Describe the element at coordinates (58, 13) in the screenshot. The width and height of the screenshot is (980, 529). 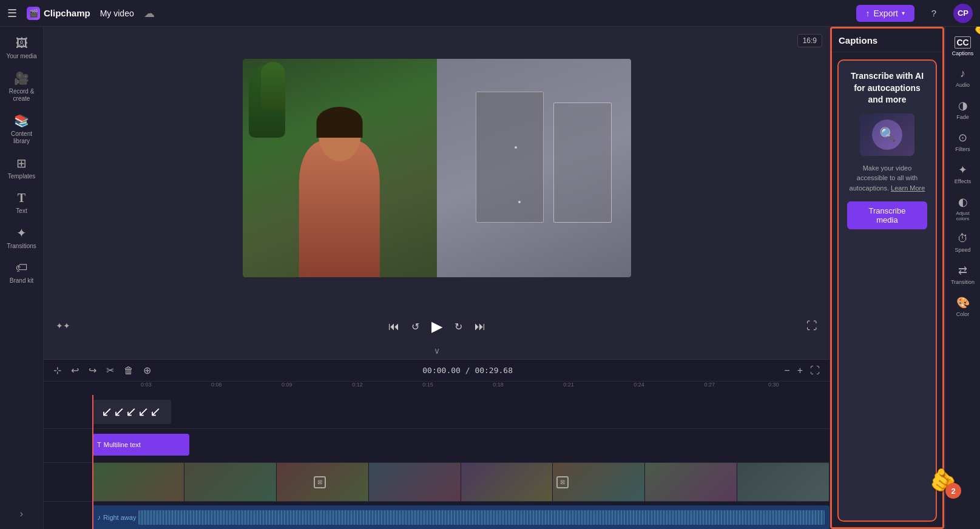
I see `app-logo: 🎬 Clipchamp` at that location.